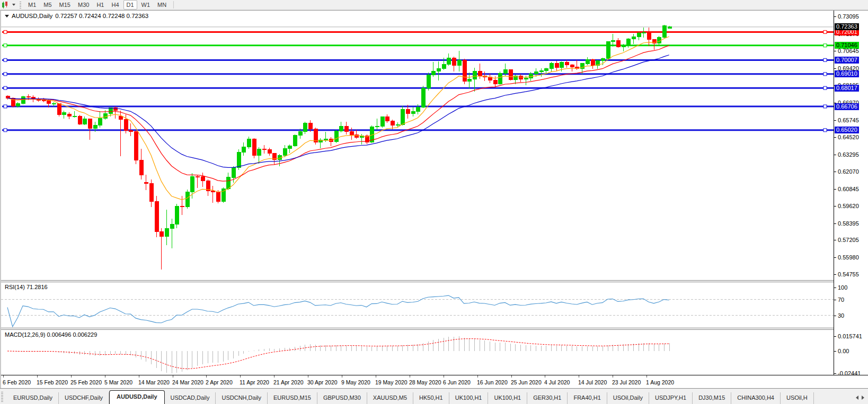 The height and width of the screenshot is (404, 868). What do you see at coordinates (435, 382) in the screenshot?
I see `date-axis: 6 Feb 202015 Feb 202025 Feb 20205 Mar 20…` at bounding box center [435, 382].